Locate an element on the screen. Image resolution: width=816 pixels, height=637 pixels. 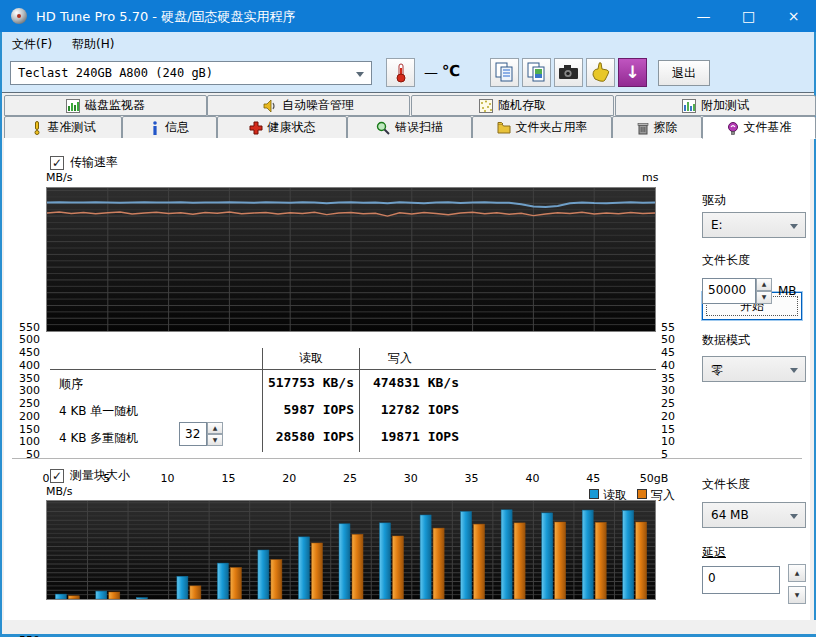
delay-input: 0 is located at coordinates (741, 580).